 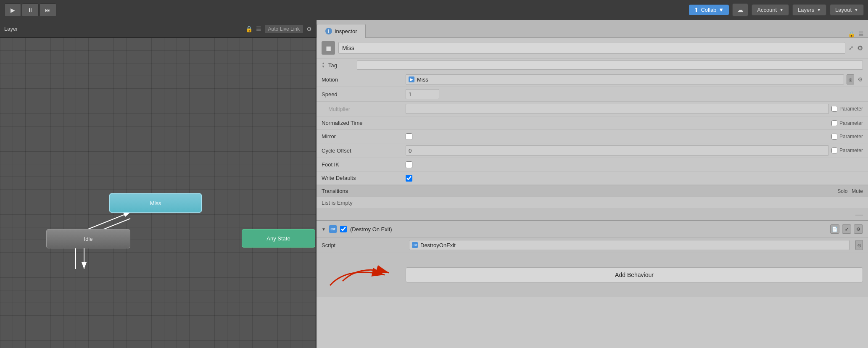 What do you see at coordinates (364, 165) in the screenshot?
I see `foot-ik-label: Foot IK` at bounding box center [364, 165].